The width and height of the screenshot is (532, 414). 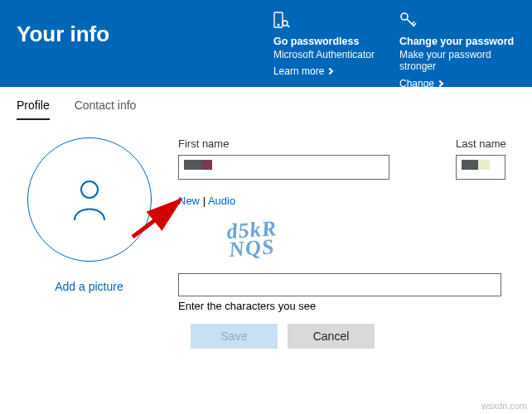 I want to click on last-name-input, so click(x=481, y=167).